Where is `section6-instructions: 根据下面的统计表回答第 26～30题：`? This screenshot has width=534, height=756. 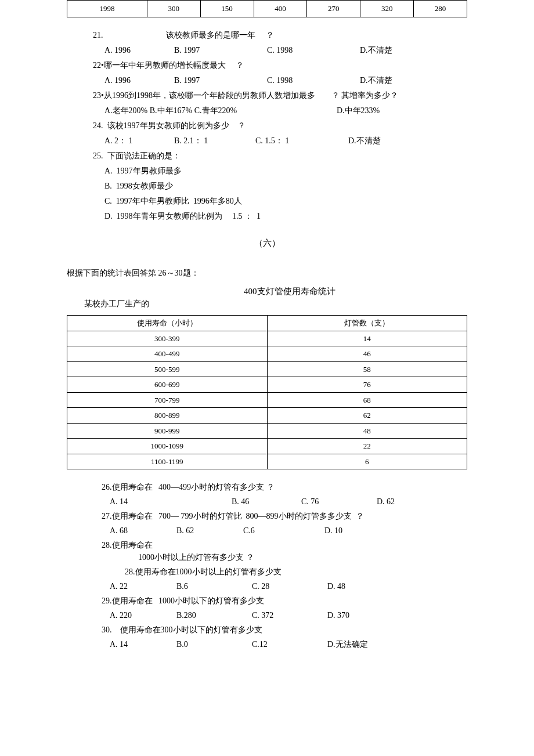
section6-instructions: 根据下面的统计表回答第 26～30题： is located at coordinates (267, 273).